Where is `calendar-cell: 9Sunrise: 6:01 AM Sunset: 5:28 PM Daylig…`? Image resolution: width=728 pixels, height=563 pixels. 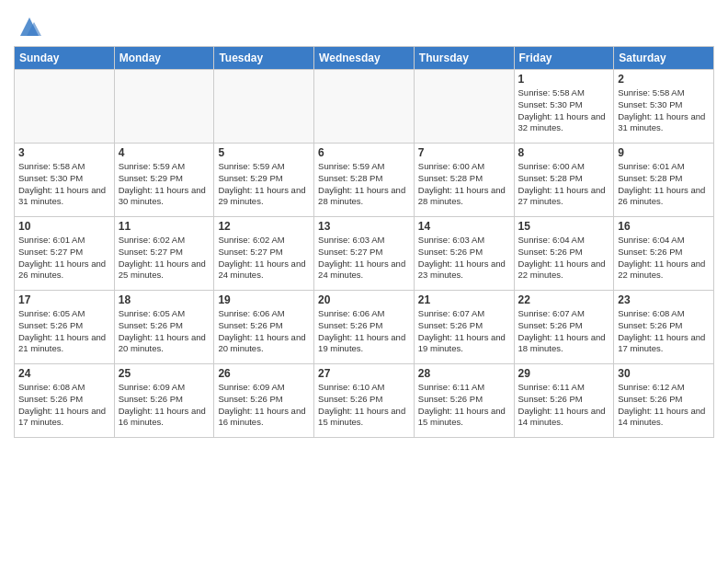 calendar-cell: 9Sunrise: 6:01 AM Sunset: 5:28 PM Daylig… is located at coordinates (664, 180).